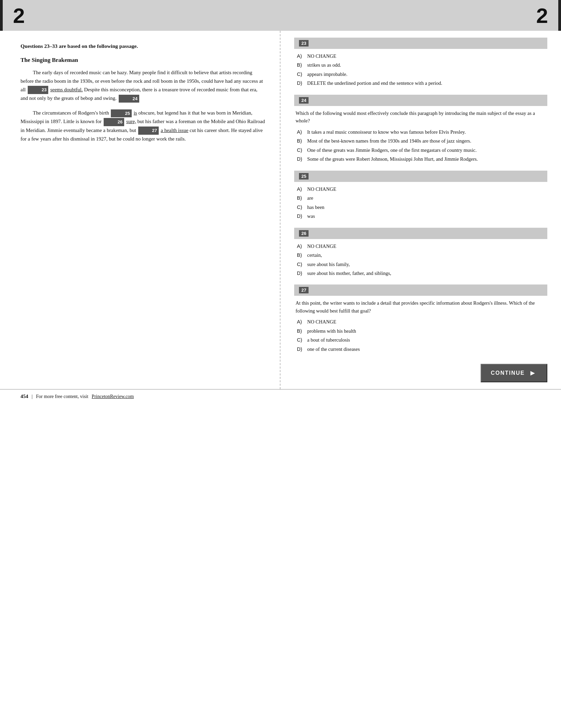  What do you see at coordinates (311, 216) in the screenshot?
I see `text-25d: was` at bounding box center [311, 216].